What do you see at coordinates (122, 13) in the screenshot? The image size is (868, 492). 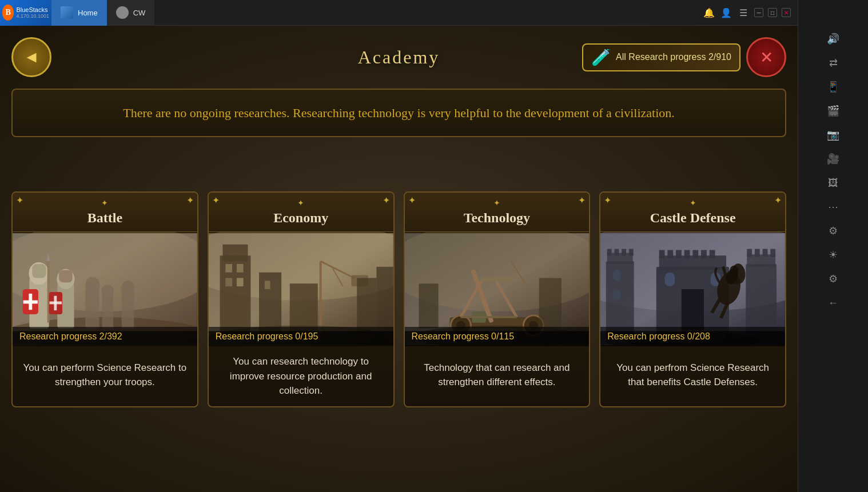 I see `cw-avatar` at bounding box center [122, 13].